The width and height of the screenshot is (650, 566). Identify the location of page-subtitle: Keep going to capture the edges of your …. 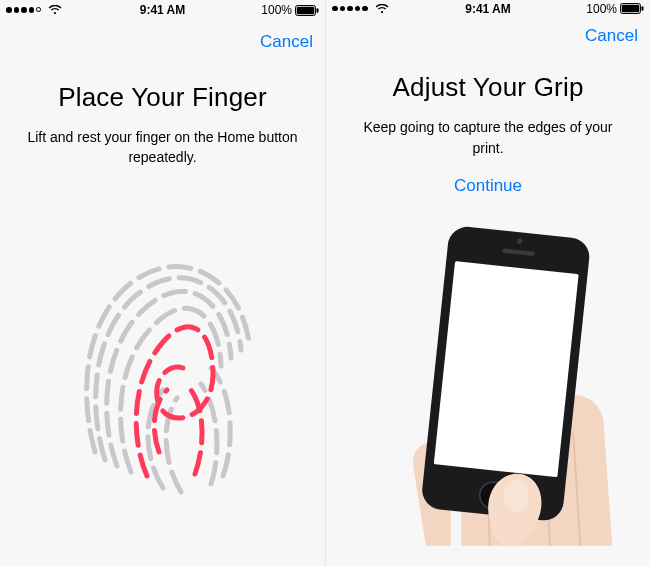
(488, 138).